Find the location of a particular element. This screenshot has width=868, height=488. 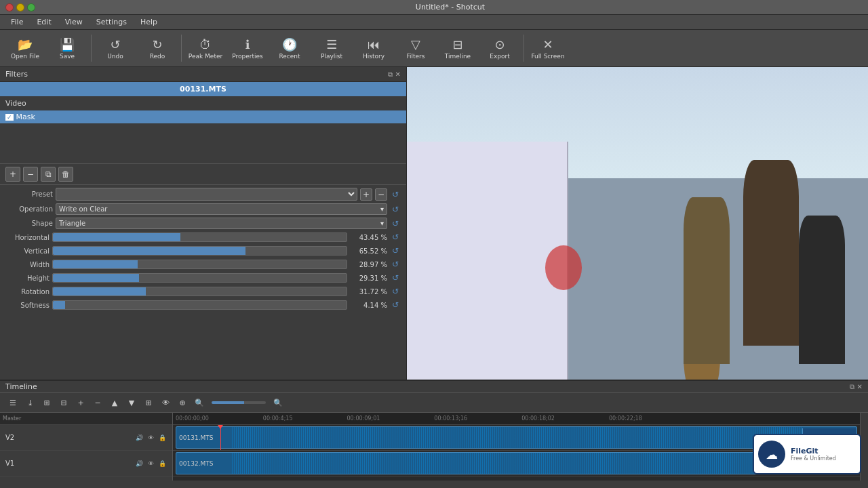

mask-checkbox: ✓ is located at coordinates (9, 117).